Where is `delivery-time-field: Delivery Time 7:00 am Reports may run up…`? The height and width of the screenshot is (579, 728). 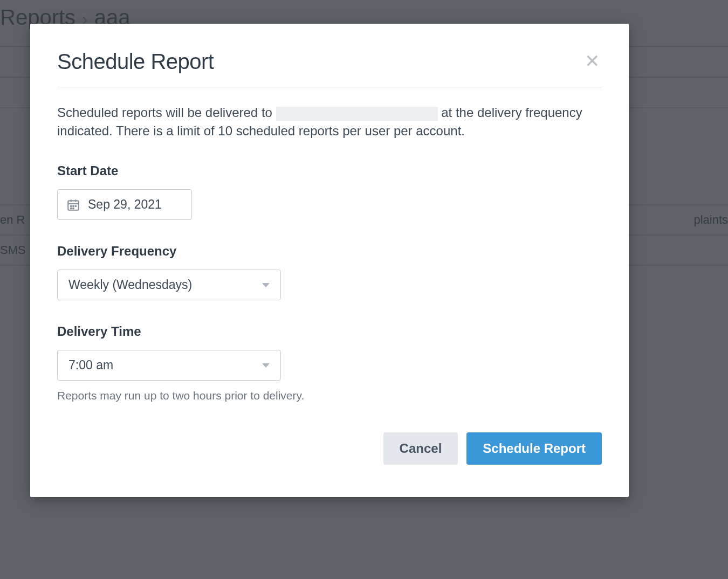
delivery-time-field: Delivery Time 7:00 am Reports may run up… is located at coordinates (329, 363).